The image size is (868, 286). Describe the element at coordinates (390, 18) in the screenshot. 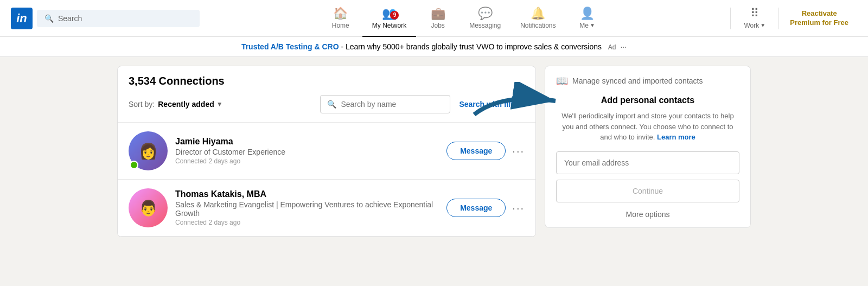

I see `nav-item-my-network: 👥 9 My Network` at that location.